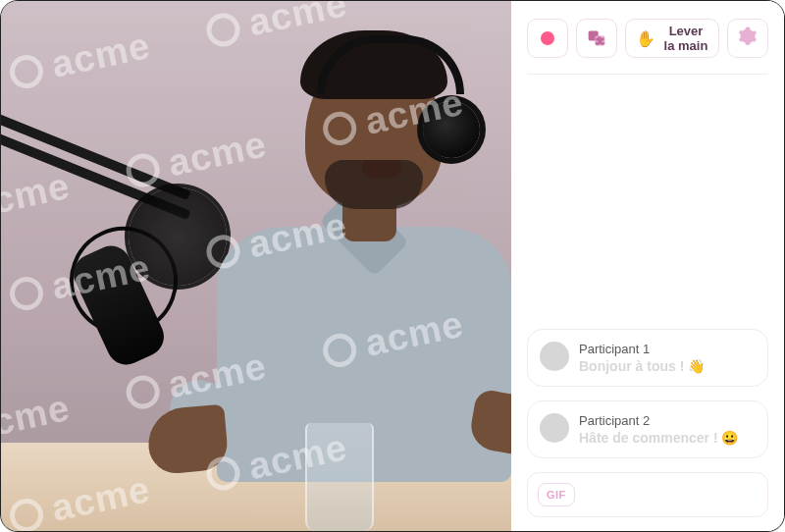 The width and height of the screenshot is (785, 532). Describe the element at coordinates (646, 39) in the screenshot. I see `hand-icon: ✋` at that location.